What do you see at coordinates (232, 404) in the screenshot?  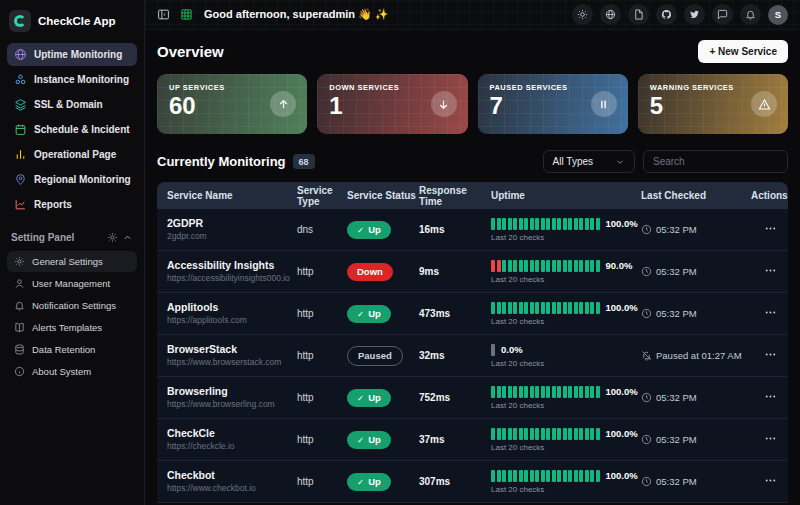 I see `service-url: https://www.browserling.com` at bounding box center [232, 404].